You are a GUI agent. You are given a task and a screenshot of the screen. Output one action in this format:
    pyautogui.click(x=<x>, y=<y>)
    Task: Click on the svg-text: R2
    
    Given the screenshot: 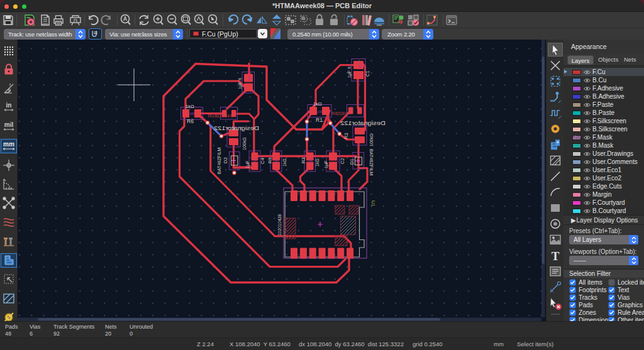 What is the action you would take?
    pyautogui.click(x=346, y=136)
    